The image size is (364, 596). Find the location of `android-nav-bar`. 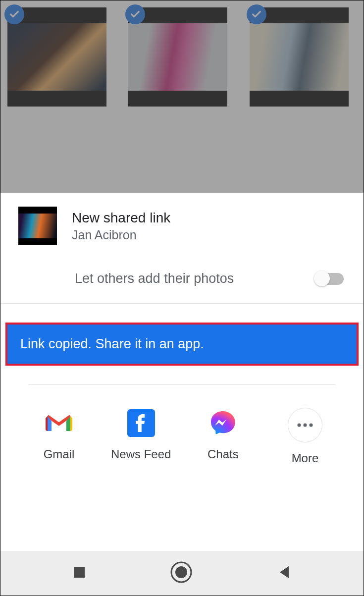

android-nav-bar is located at coordinates (182, 573).